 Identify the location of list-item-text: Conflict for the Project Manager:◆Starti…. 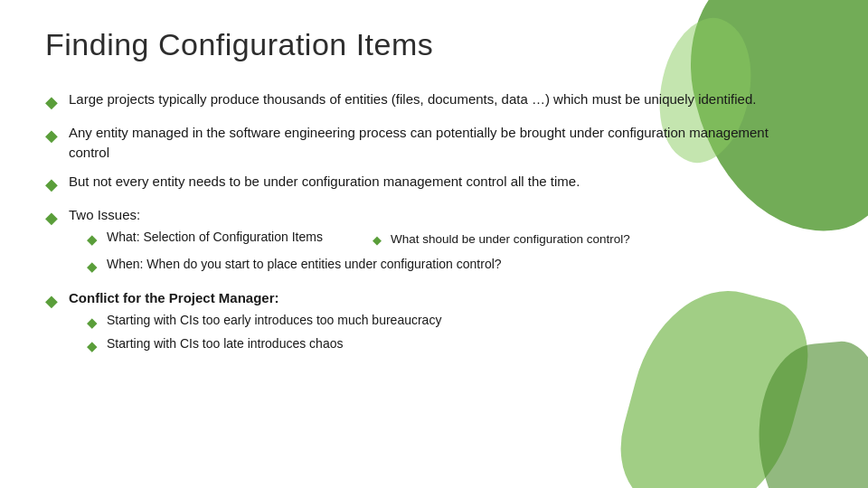
(439, 324).